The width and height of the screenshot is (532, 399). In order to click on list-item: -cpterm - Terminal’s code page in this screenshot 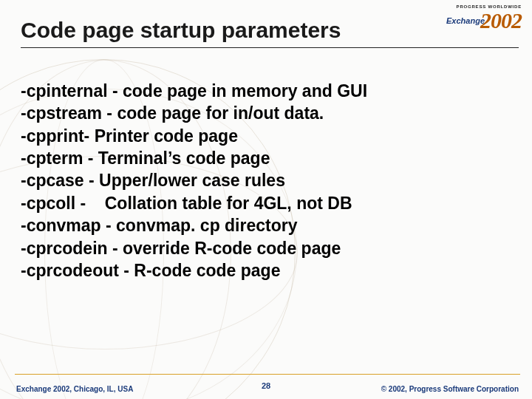, I will do `click(267, 158)`.